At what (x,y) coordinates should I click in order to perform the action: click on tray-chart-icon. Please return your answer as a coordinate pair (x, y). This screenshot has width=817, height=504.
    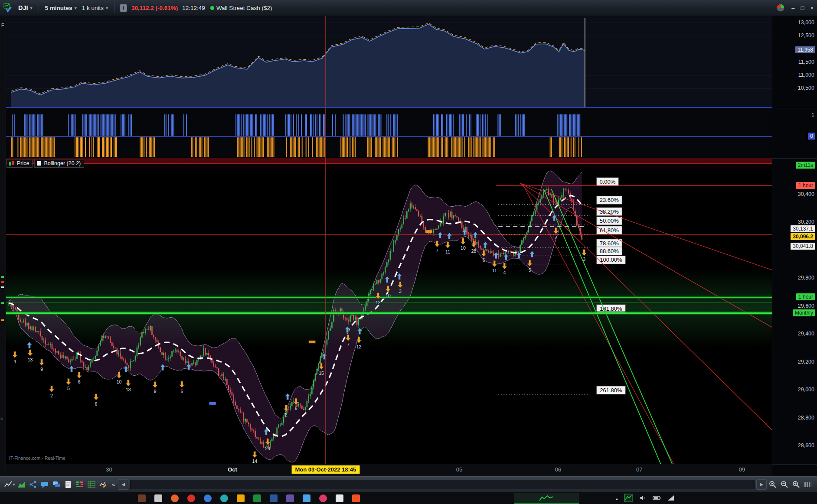
    Looking at the image, I should click on (628, 498).